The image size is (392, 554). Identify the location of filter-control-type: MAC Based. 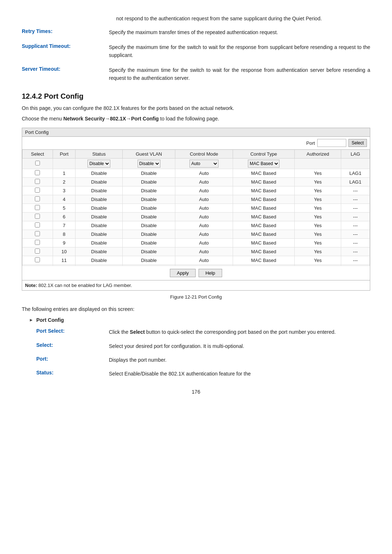
(264, 164).